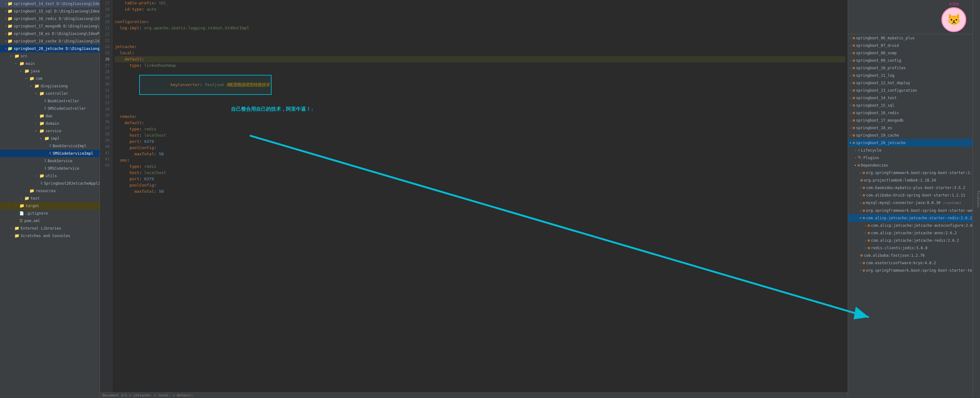 The height and width of the screenshot is (398, 980). Describe the element at coordinates (910, 105) in the screenshot. I see `dep-springboot15: › ▦ springboot_15_sql` at that location.